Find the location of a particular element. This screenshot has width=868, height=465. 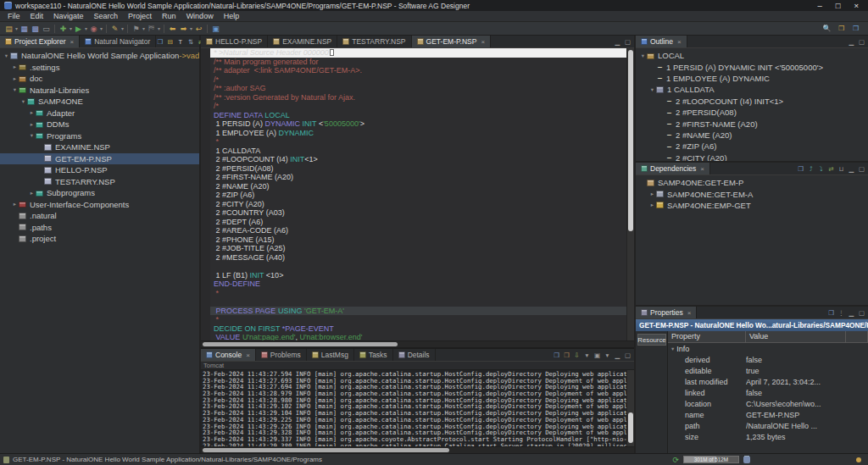

maximize-button: □ is located at coordinates (838, 5).